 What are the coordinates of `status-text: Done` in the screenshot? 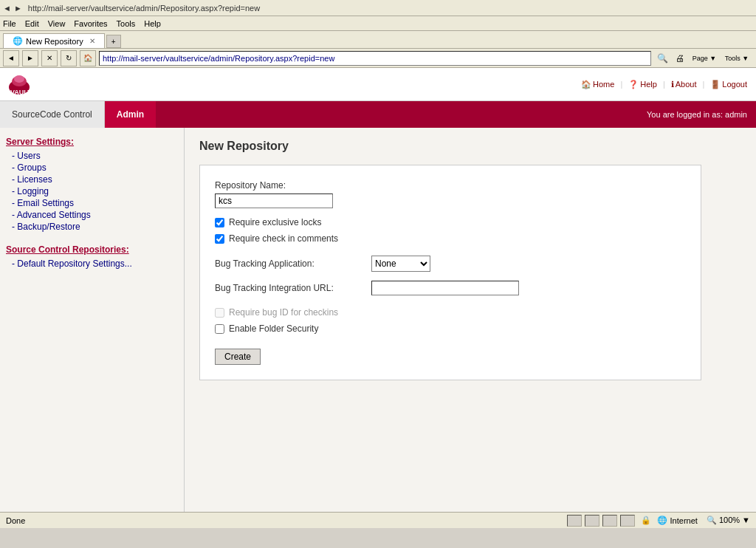 It's located at (16, 521).